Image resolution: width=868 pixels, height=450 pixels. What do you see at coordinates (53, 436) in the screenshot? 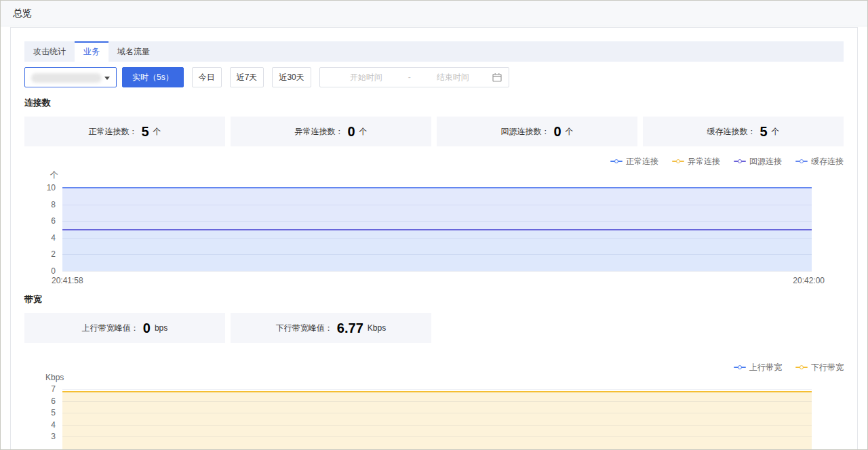
I see `y-tick-label: 3` at bounding box center [53, 436].